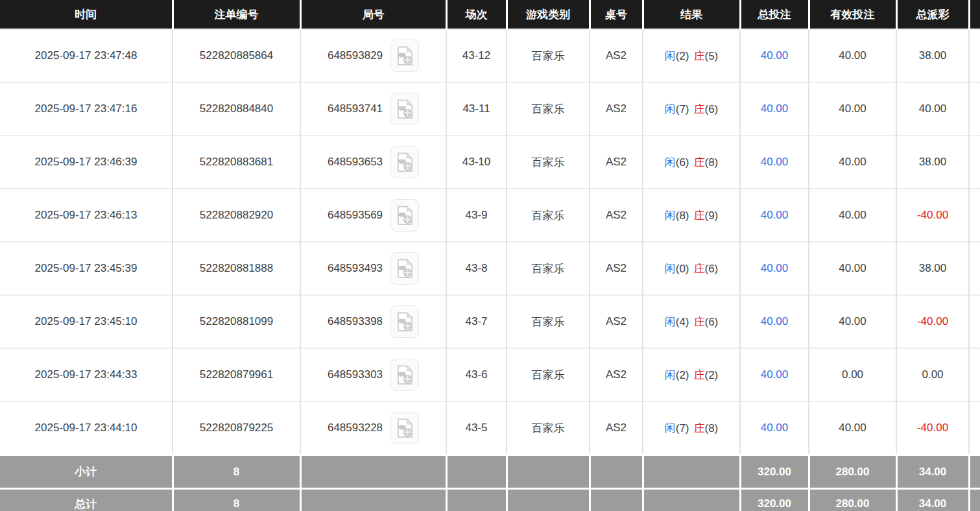  I want to click on cell-payout: -40.00, so click(933, 215).